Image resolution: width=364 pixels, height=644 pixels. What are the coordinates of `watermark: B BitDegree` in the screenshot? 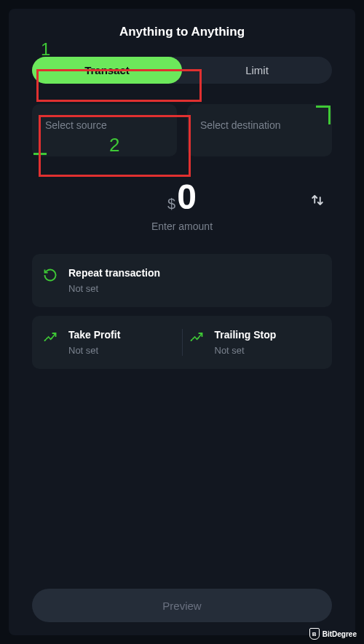 It's located at (333, 634).